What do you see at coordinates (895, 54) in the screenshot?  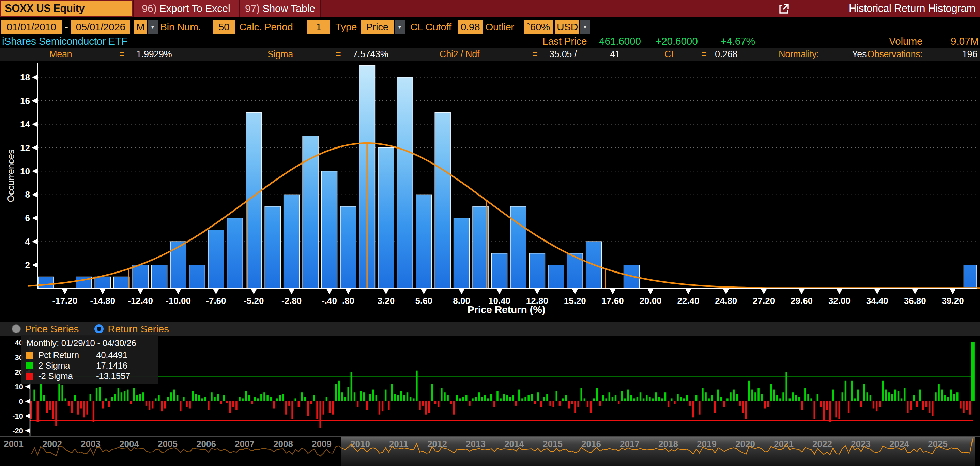 I see `observations-label: Observations:` at bounding box center [895, 54].